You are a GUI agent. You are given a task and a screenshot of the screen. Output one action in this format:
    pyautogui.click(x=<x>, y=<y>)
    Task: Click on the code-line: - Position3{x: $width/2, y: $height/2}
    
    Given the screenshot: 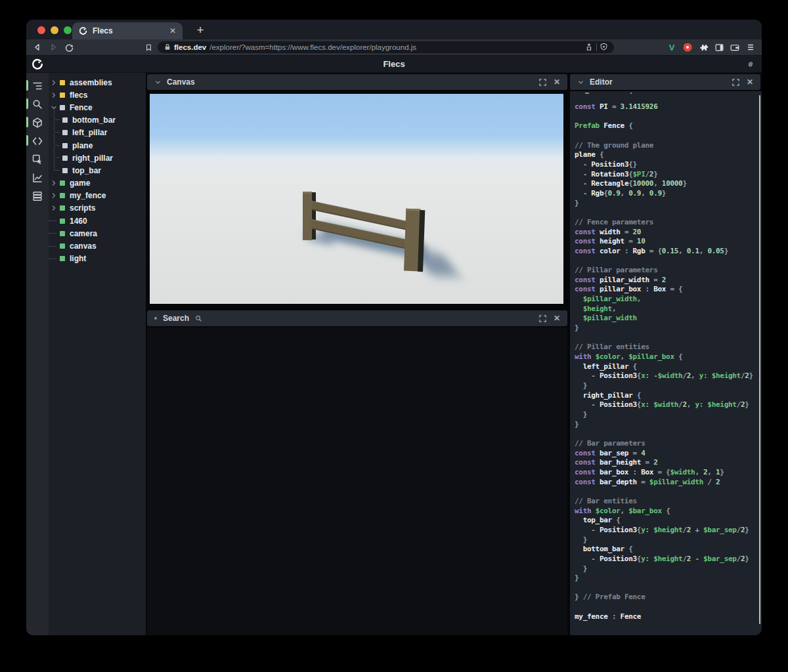 What is the action you would take?
    pyautogui.click(x=666, y=406)
    